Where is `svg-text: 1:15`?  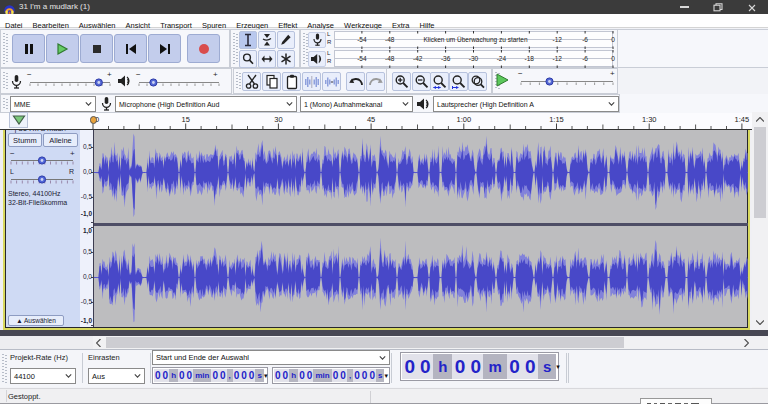
svg-text: 1:15 is located at coordinates (556, 120).